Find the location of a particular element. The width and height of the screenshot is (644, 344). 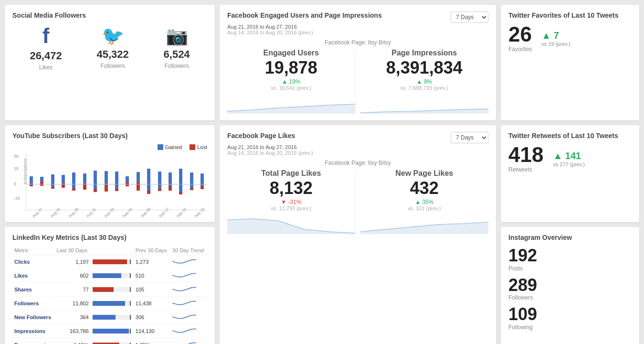

fb-engaged-date-current: Aug 21, 2016 to Aug 27, 2016 is located at coordinates (305, 27).